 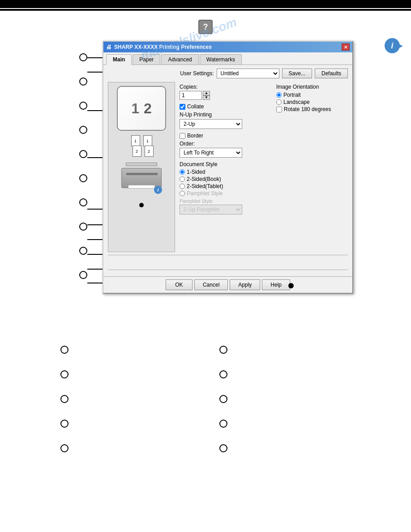 What do you see at coordinates (141, 167) in the screenshot?
I see `preview-panel: 1 2 1 2 1 2` at bounding box center [141, 167].